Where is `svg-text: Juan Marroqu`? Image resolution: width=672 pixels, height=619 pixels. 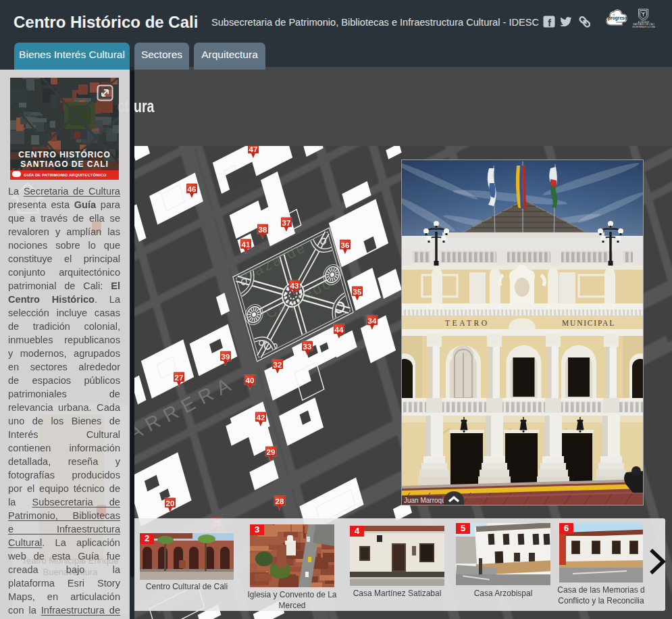
svg-text: Juan Marroqu is located at coordinates (425, 500).